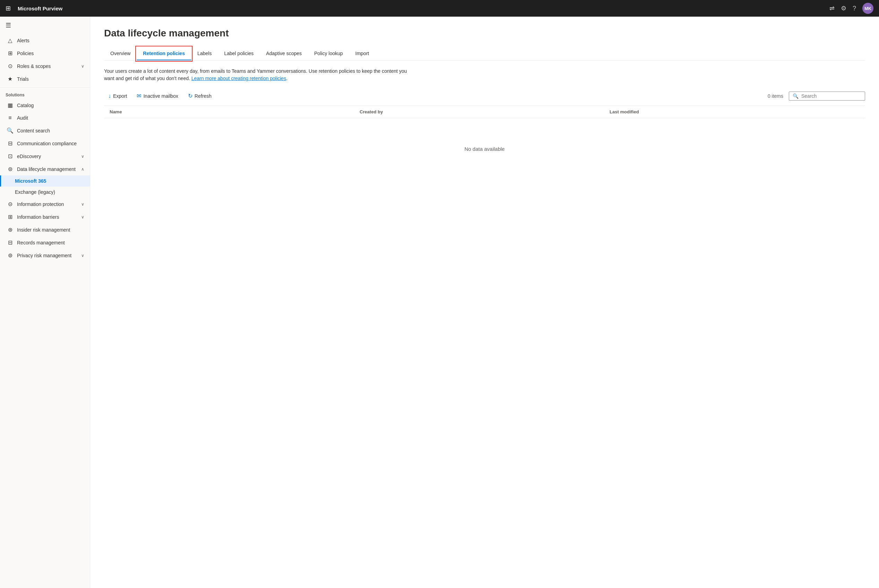 The height and width of the screenshot is (588, 879). What do you see at coordinates (422, 9) in the screenshot?
I see `app-title: Microsoft Purview` at bounding box center [422, 9].